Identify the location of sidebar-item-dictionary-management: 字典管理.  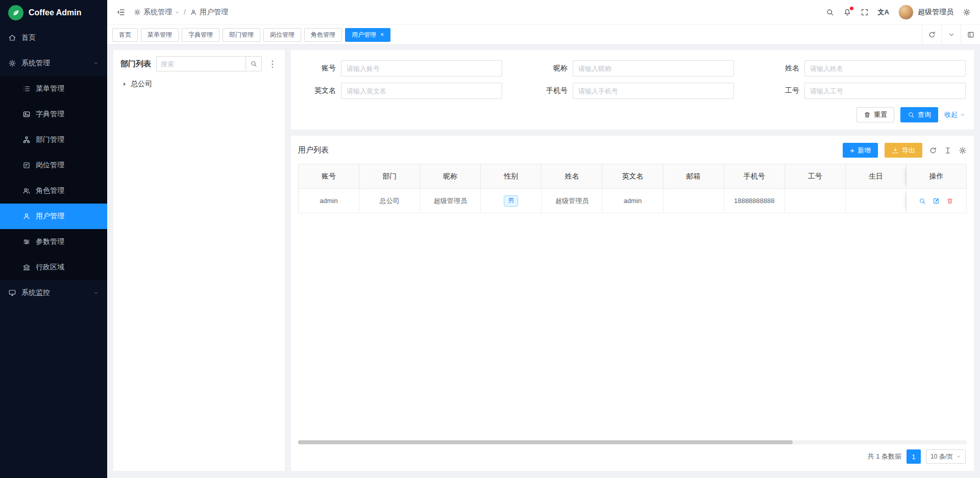
(54, 114).